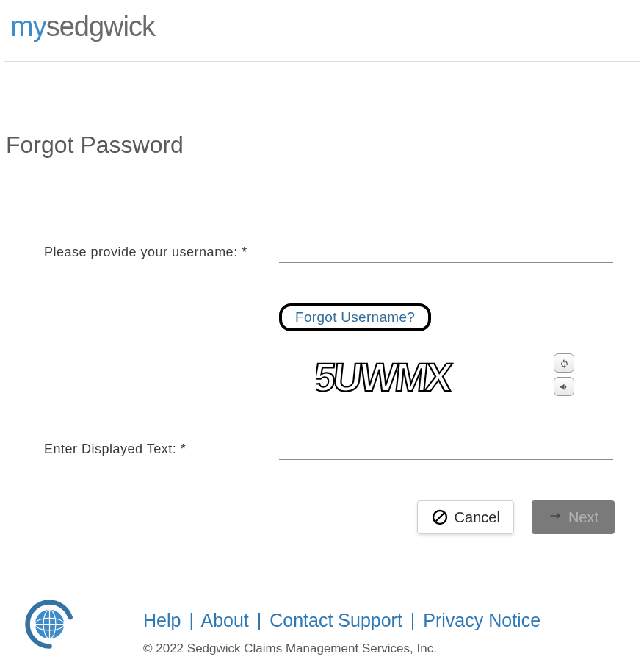 This screenshot has width=644, height=662. Describe the element at coordinates (225, 620) in the screenshot. I see `footer-link-about: About` at that location.